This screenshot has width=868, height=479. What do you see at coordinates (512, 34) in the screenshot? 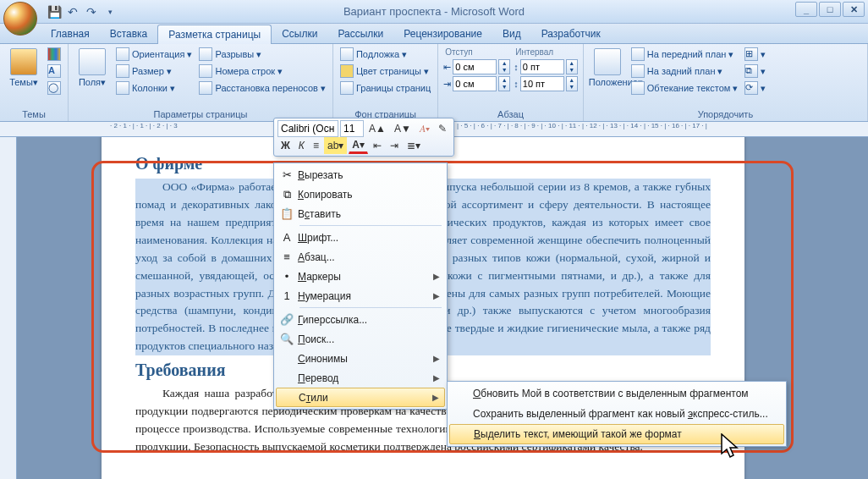
I see `tab-view: Вид` at bounding box center [512, 34].